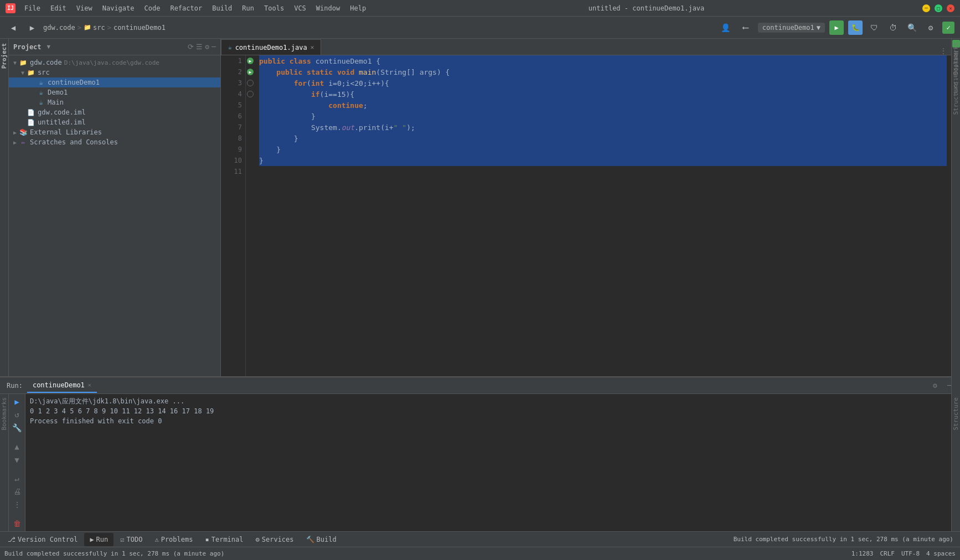  I want to click on more-tabs-icon: ⋮, so click(943, 51).